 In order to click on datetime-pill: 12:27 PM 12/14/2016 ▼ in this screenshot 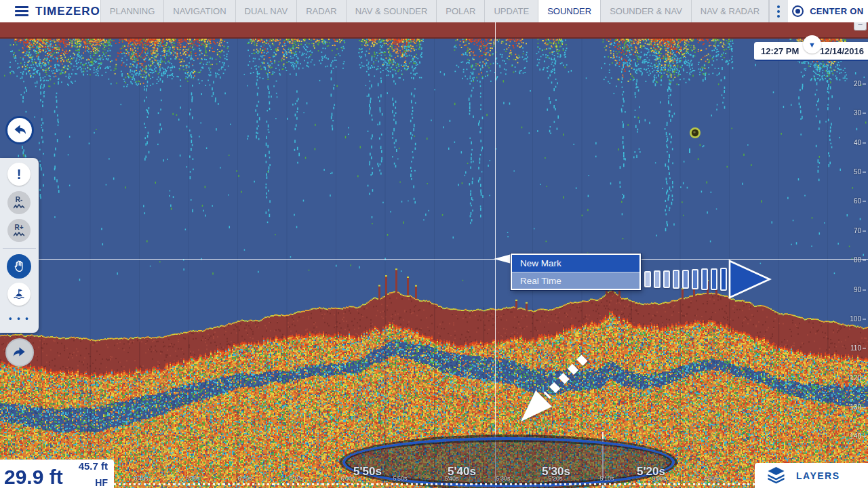, I will do `click(811, 52)`.